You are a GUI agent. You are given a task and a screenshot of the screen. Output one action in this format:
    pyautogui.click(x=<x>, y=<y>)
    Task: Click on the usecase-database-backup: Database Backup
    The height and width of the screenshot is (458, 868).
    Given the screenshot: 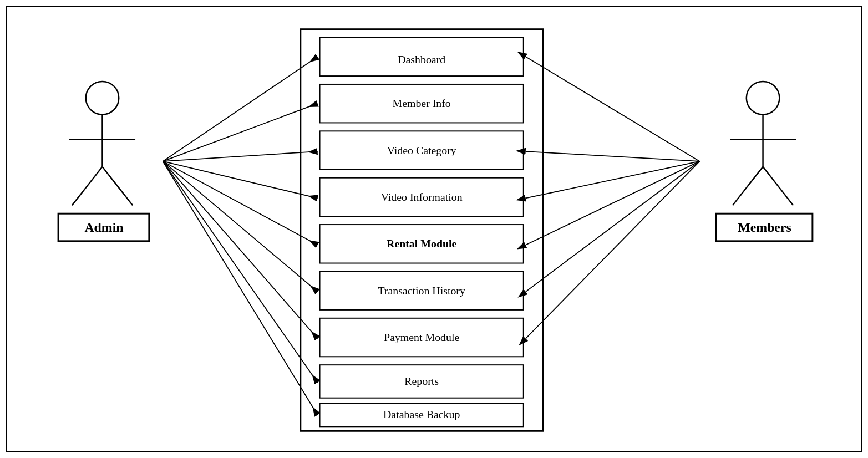 What is the action you would take?
    pyautogui.click(x=422, y=414)
    